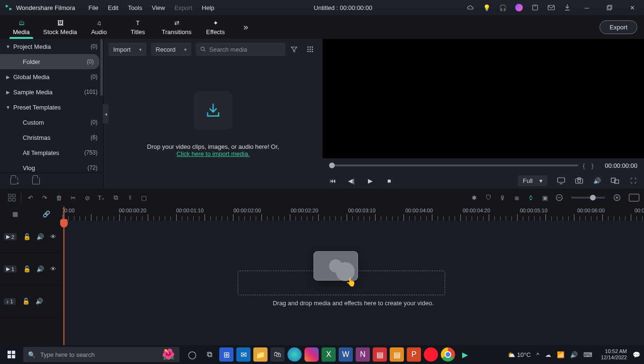 This screenshot has height=364, width=644. I want to click on play-icon: ▶, so click(370, 181).